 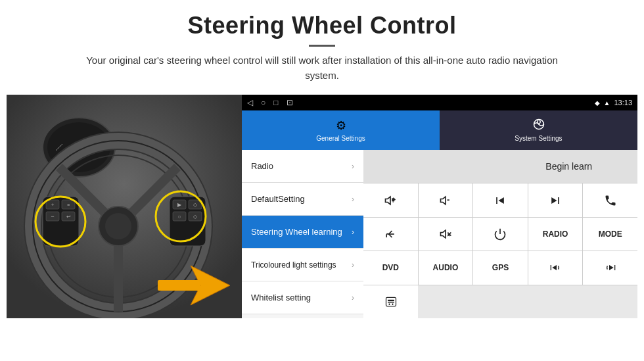 I want to click on status-bar-nav: ◁ ○ □ ⊡, so click(x=270, y=103).